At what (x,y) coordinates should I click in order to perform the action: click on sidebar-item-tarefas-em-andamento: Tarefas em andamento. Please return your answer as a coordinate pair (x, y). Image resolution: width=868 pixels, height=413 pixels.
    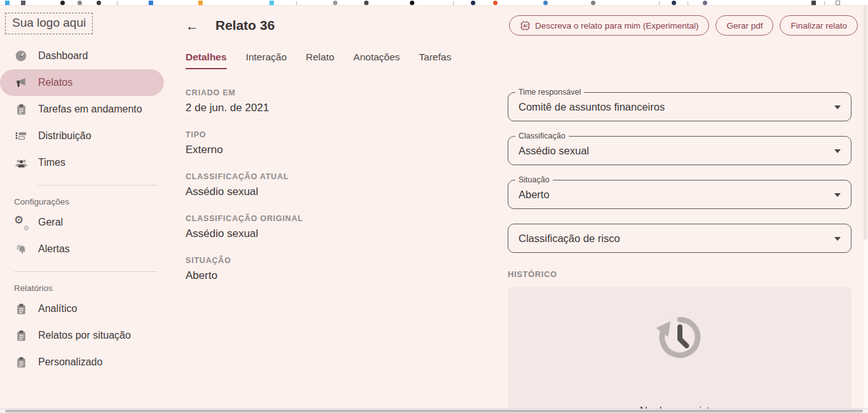
    Looking at the image, I should click on (85, 109).